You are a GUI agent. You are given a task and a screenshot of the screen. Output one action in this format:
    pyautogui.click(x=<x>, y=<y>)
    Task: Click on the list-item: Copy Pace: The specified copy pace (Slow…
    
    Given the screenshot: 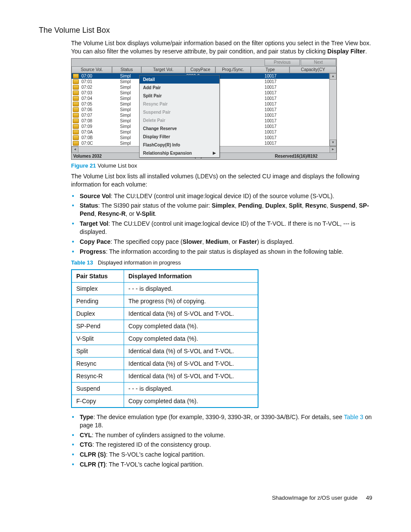 What is the action you would take?
    pyautogui.click(x=221, y=242)
    